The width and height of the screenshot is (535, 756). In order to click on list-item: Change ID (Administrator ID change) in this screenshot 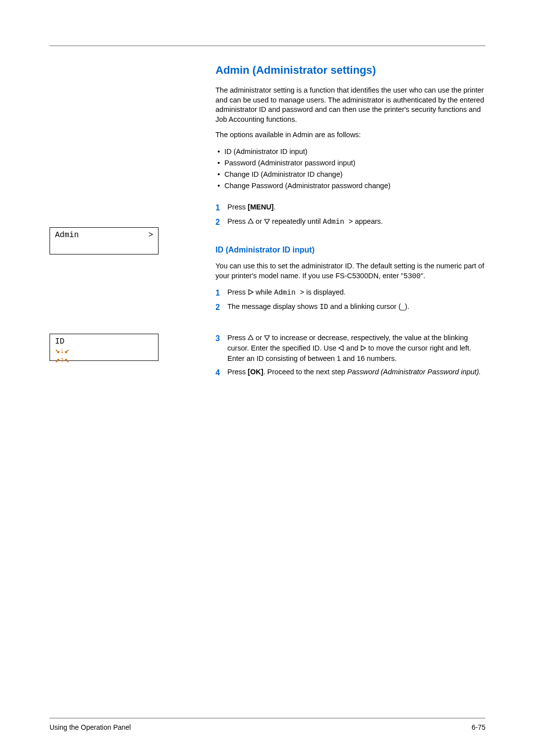, I will do `click(351, 174)`.